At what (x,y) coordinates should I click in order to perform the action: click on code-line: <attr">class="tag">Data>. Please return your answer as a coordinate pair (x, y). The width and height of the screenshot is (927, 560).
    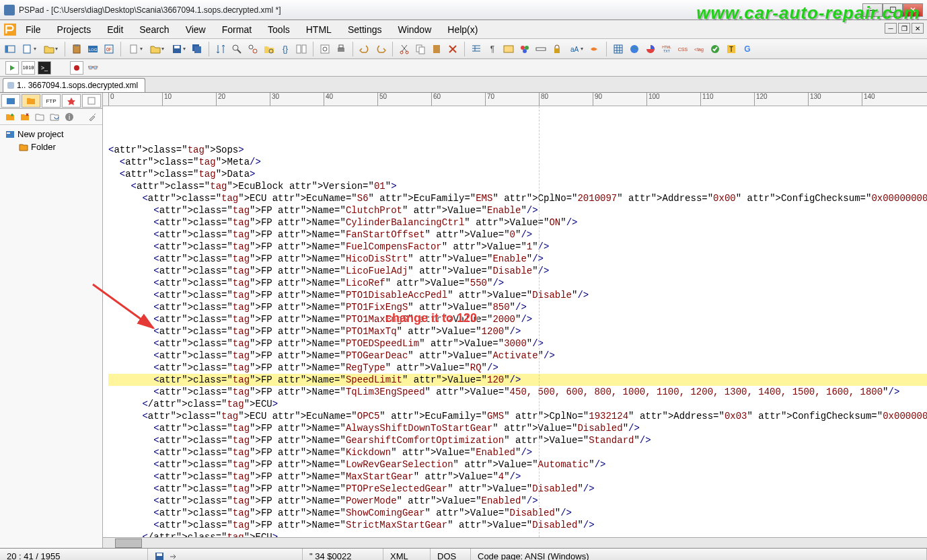
    Looking at the image, I should click on (518, 174).